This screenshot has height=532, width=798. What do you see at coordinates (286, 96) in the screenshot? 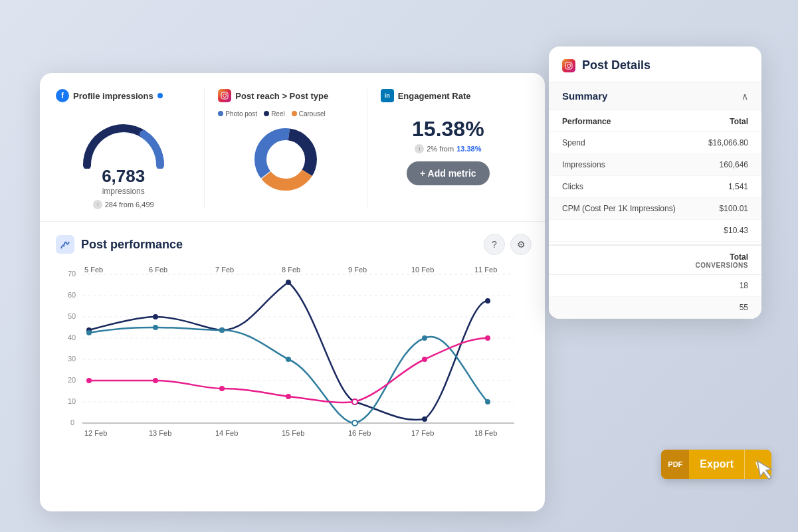
I see `post-reach-header: Post reach > Post type` at bounding box center [286, 96].